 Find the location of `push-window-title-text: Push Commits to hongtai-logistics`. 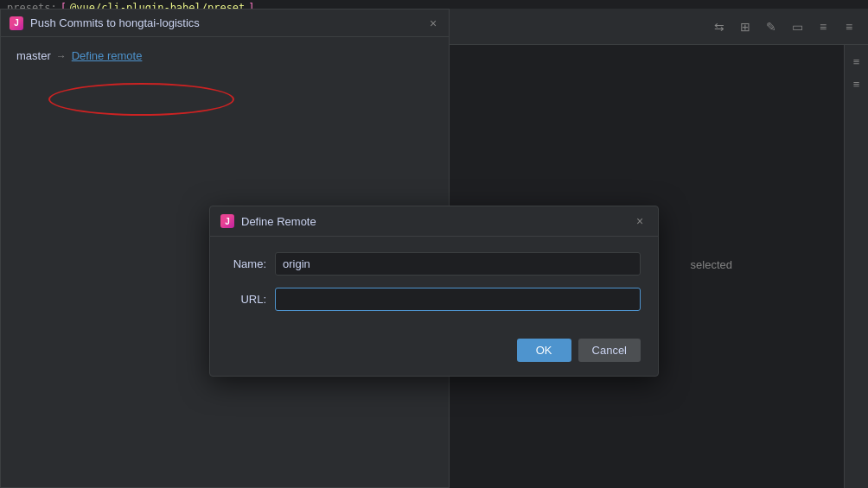

push-window-title-text: Push Commits to hongtai-logistics is located at coordinates (115, 22).